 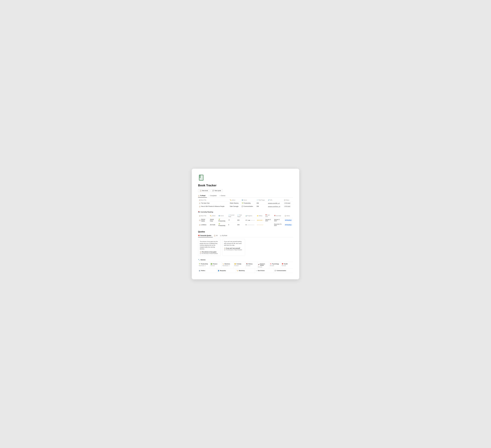 What do you see at coordinates (224, 236) in the screenshot?
I see `tab-by-book: 📖 By Book` at bounding box center [224, 236].